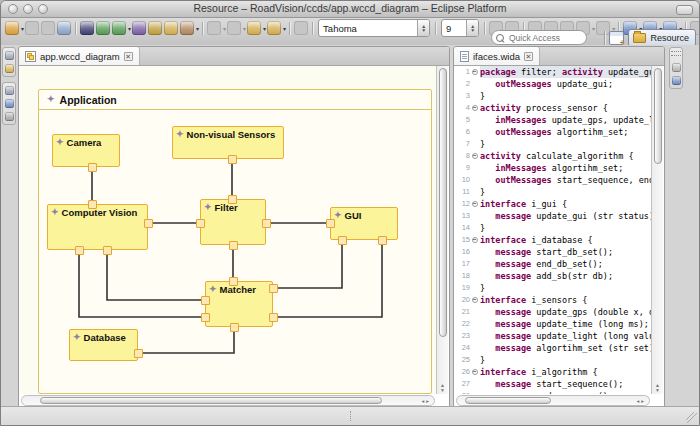 The image size is (700, 426). Describe the element at coordinates (138, 354) in the screenshot. I see `port-database` at that location.